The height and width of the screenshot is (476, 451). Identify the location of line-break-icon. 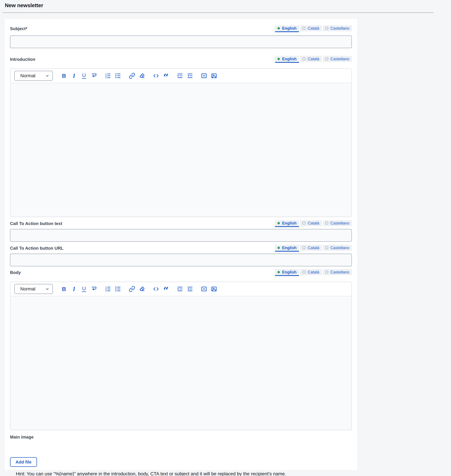
(94, 289).